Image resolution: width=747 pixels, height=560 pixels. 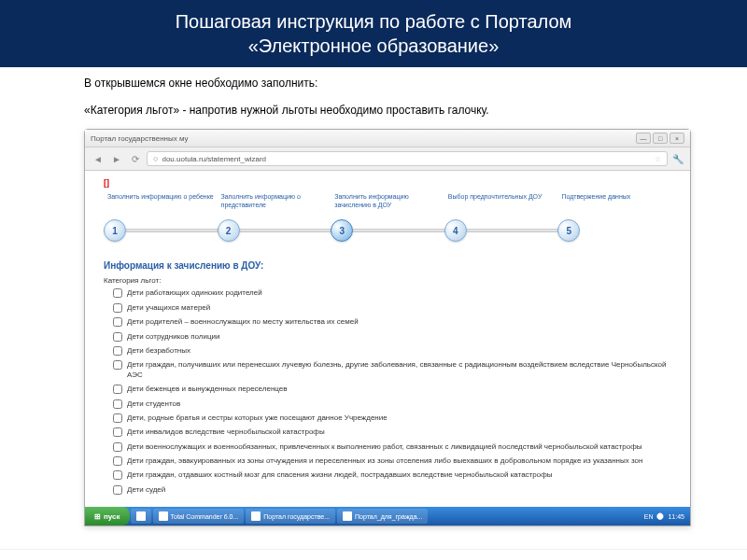 I want to click on wizard-step-2: Заполнить информацию о представителе2, so click(x=275, y=218).